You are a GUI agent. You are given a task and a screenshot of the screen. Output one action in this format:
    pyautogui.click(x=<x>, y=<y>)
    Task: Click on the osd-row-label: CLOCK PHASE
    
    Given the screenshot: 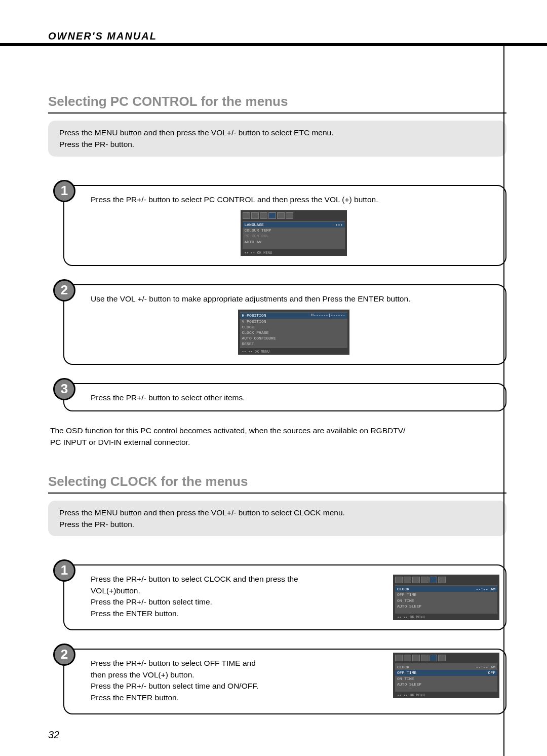 What is the action you would take?
    pyautogui.click(x=255, y=332)
    